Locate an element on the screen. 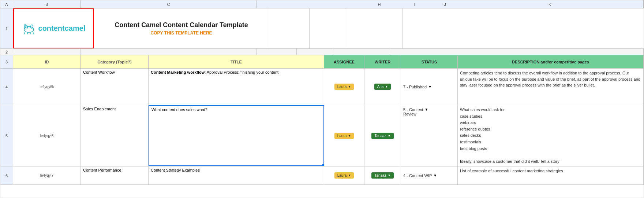 Image resolution: width=644 pixels, height=198 pixels. col-header-c: C is located at coordinates (169, 4).